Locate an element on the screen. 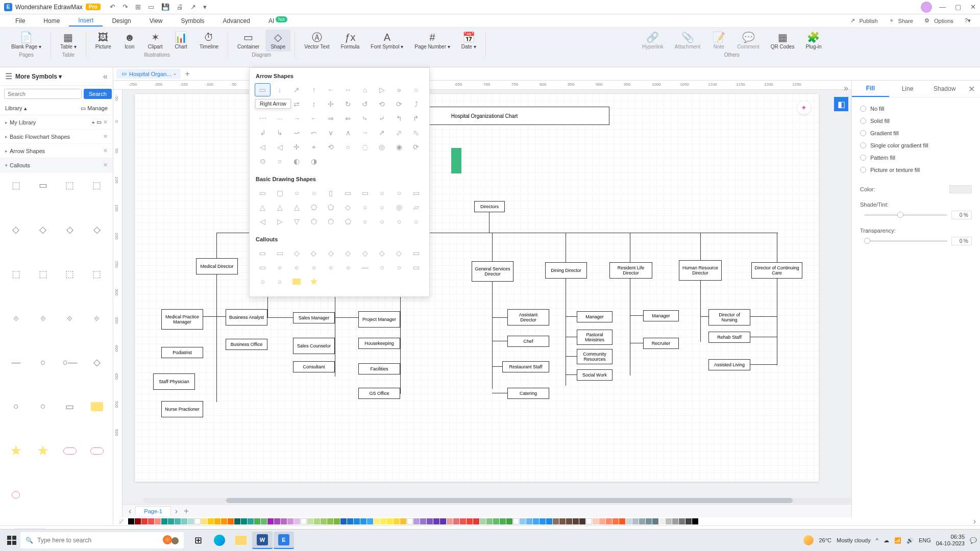 This screenshot has height=551, width=980. callout-shape is located at coordinates (16, 495).